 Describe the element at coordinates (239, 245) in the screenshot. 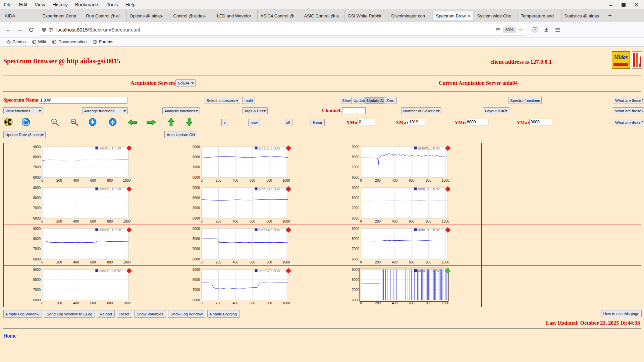

I see `spectrum-chart: 600070008000900002004006008001000aida14 …` at that location.